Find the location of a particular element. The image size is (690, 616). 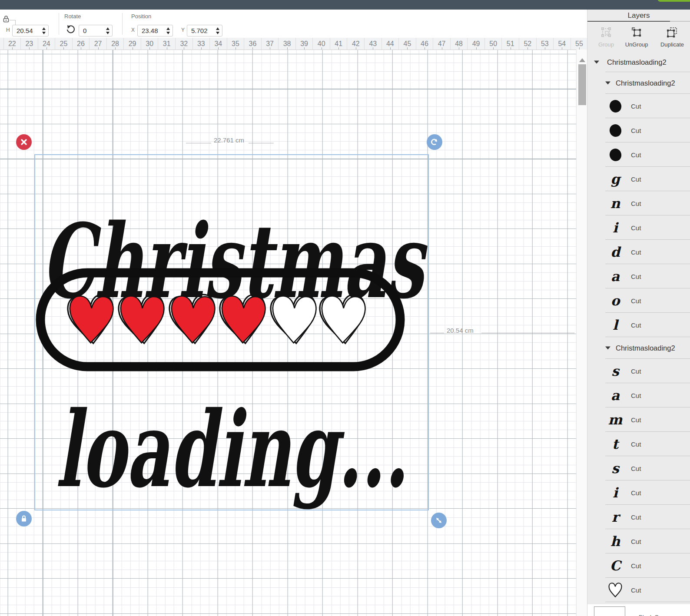

blank-canvas-row: Blank Canvas is located at coordinates (639, 610).